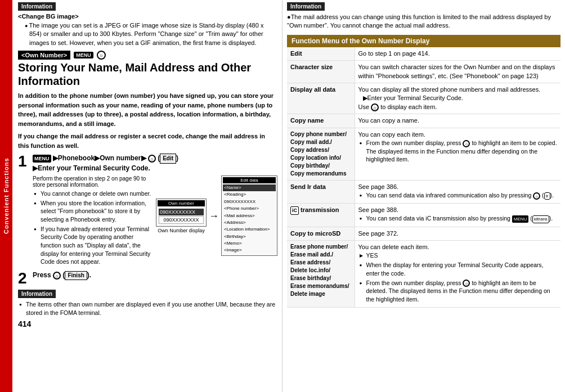  Describe the element at coordinates (147, 16) in the screenshot. I see `change-bg-heading: <Change BG image>` at that location.